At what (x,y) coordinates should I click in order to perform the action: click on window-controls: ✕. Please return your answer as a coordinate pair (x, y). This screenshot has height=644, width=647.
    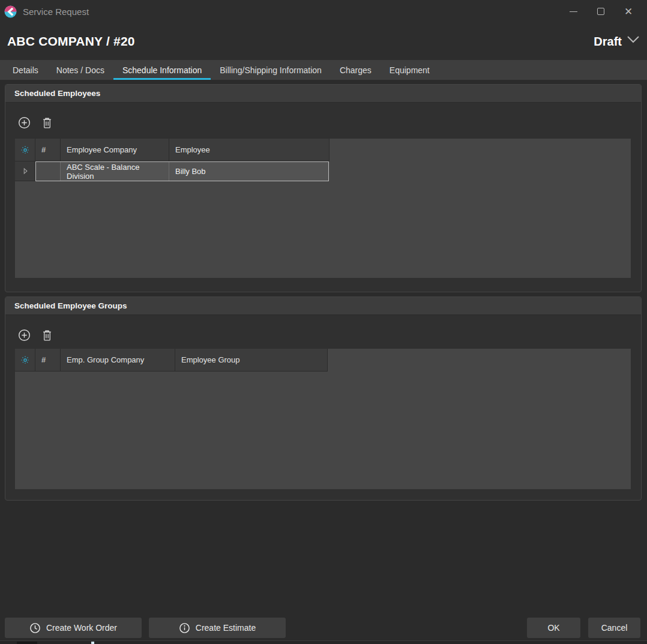
    Looking at the image, I should click on (603, 11).